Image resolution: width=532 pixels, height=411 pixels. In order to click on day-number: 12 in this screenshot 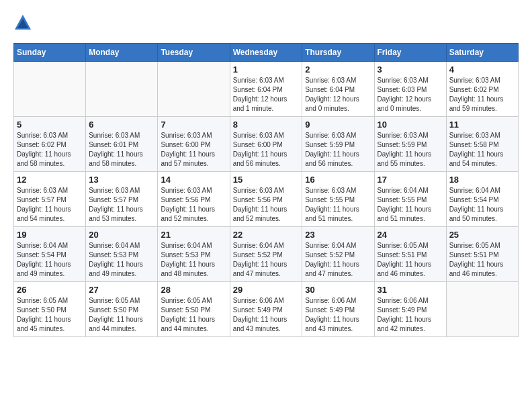, I will do `click(50, 180)`.